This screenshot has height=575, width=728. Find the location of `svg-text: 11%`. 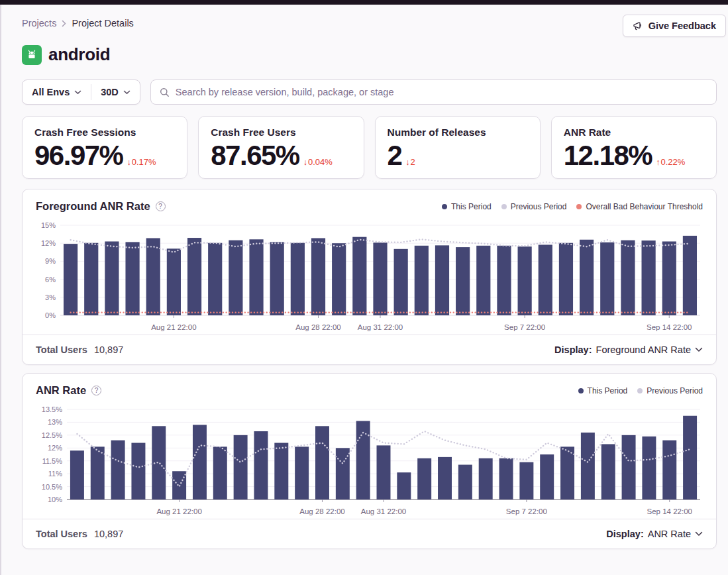

svg-text: 11% is located at coordinates (56, 474).